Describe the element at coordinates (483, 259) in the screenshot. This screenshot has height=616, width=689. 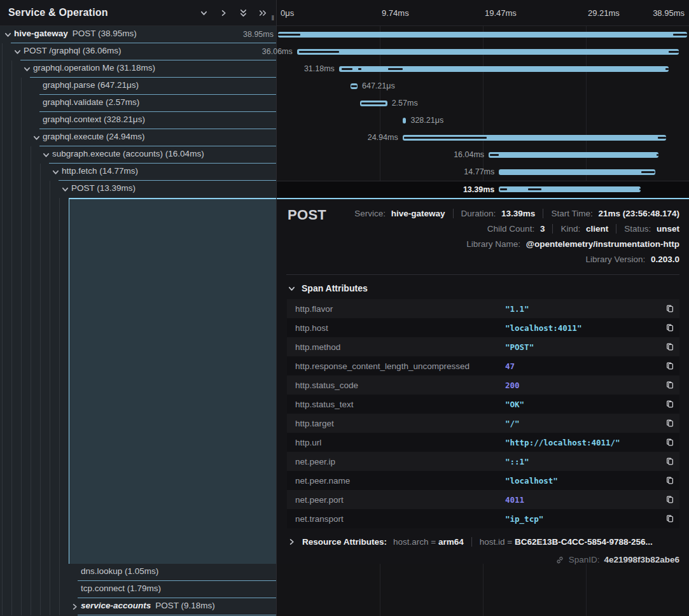
I see `detail-meta-line: Library Version: 0.203.0` at that location.